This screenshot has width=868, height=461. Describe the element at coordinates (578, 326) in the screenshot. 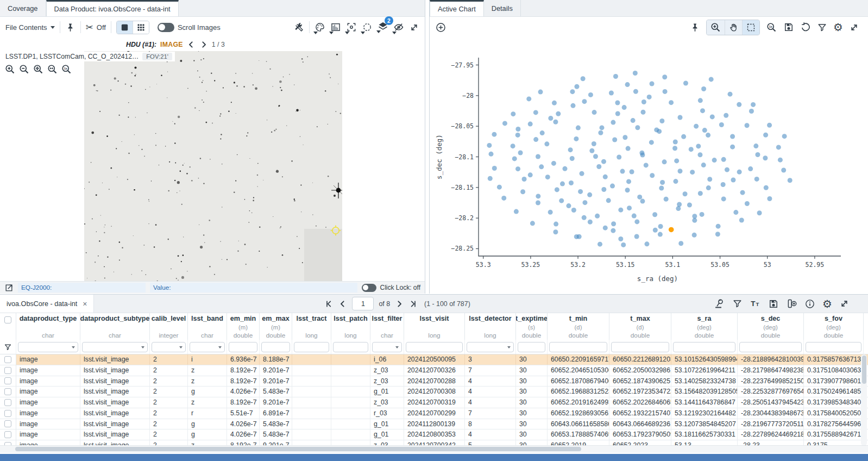

I see `column-header-t_min: t_min(d)double` at that location.